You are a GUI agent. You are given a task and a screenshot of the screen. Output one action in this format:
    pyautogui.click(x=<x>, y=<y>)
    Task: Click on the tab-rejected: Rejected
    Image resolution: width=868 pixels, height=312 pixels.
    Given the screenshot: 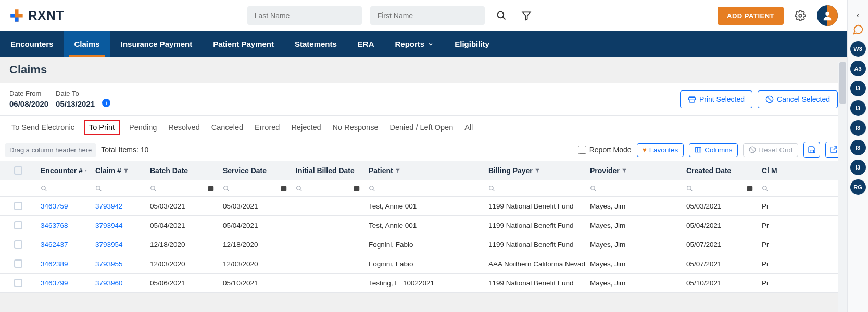 What is the action you would take?
    pyautogui.click(x=306, y=127)
    